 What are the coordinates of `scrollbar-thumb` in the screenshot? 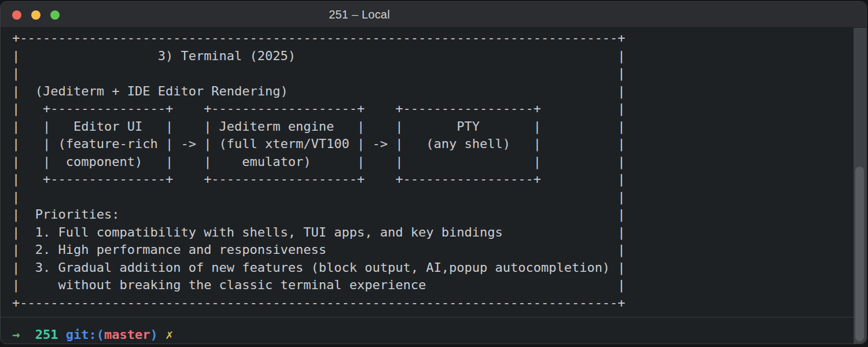 It's located at (860, 254).